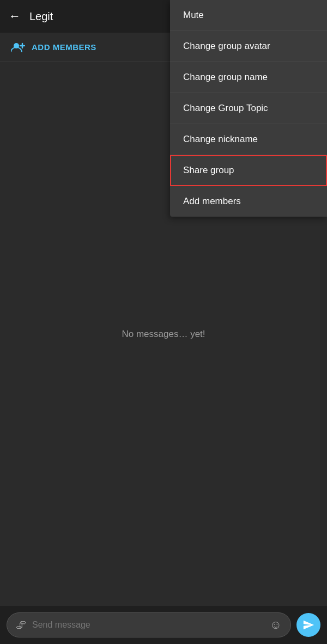 The height and width of the screenshot is (644, 327). Describe the element at coordinates (249, 15) in the screenshot. I see `menu-item-mute: Mute` at that location.